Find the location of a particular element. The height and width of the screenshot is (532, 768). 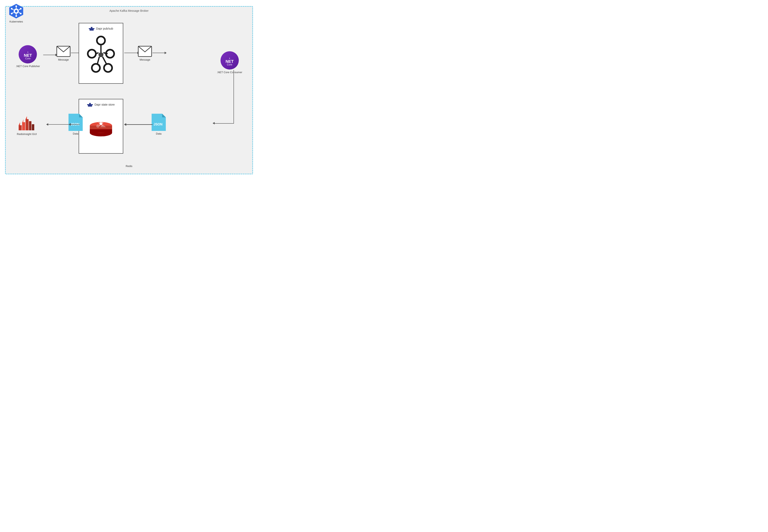

corner-arrow-consumer is located at coordinates (234, 97).